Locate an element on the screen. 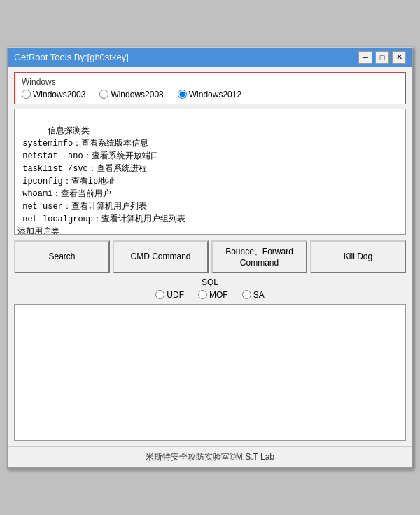  footer-text: 米斯特安全攻防实验室©M.S.T Lab is located at coordinates (210, 457).